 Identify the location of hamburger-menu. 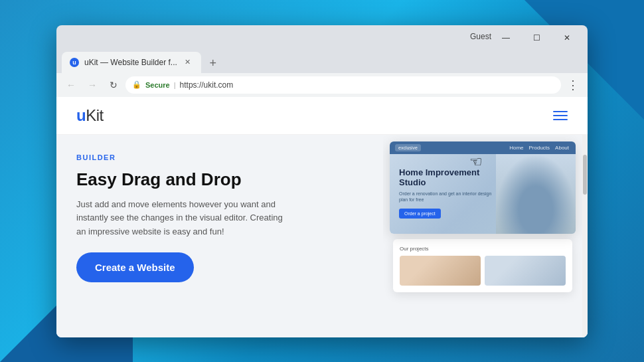
(560, 116).